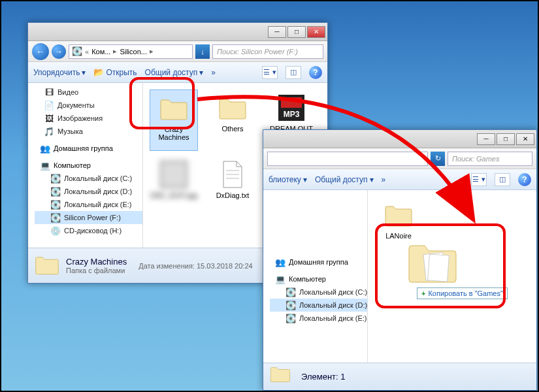 The width and height of the screenshot is (539, 392). Describe the element at coordinates (257, 52) in the screenshot. I see `search-placeholder: Поиск: Silicon Power (F:)` at that location.